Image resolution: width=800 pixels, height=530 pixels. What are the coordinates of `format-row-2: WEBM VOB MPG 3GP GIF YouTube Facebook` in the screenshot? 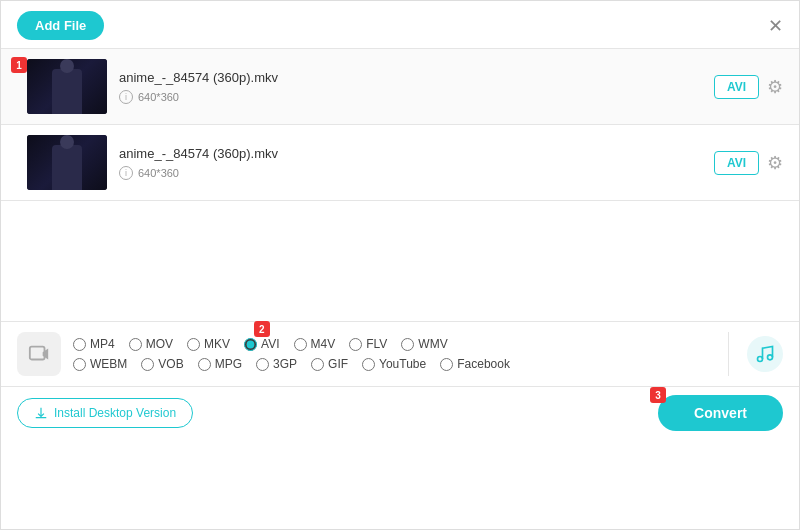 It's located at (396, 364).